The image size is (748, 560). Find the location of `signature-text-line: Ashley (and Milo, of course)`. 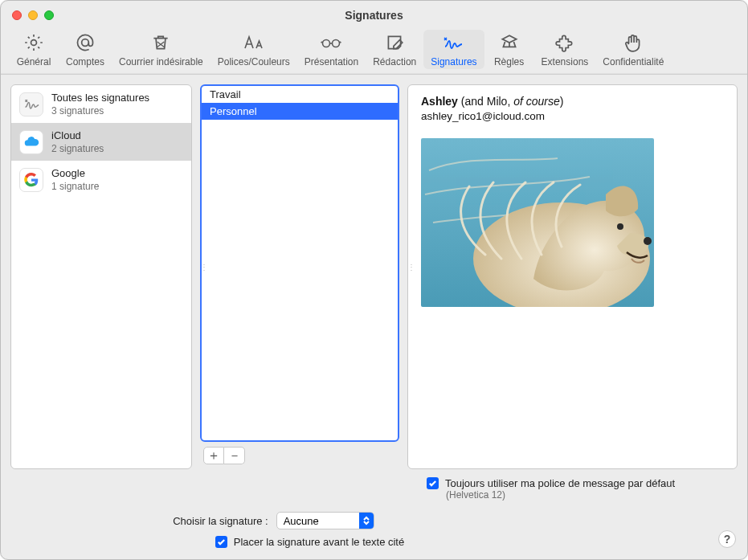

signature-text-line: Ashley (and Milo, of course) is located at coordinates (572, 101).